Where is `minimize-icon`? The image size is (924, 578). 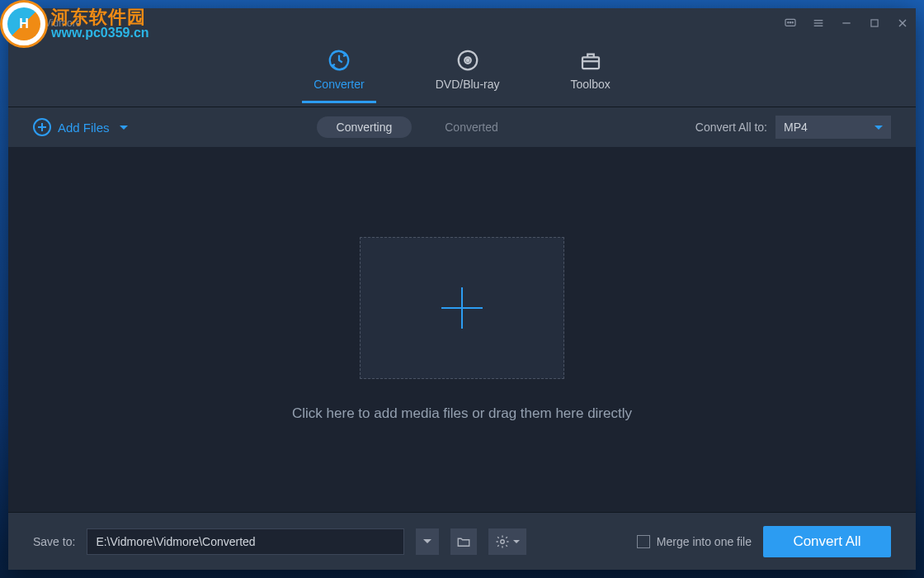 minimize-icon is located at coordinates (846, 23).